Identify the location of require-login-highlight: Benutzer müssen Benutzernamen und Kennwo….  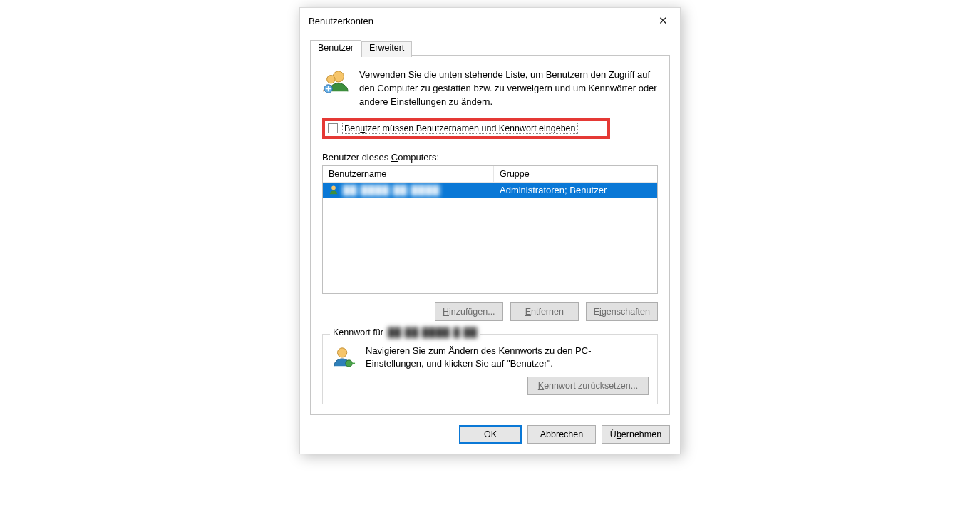
(466, 128).